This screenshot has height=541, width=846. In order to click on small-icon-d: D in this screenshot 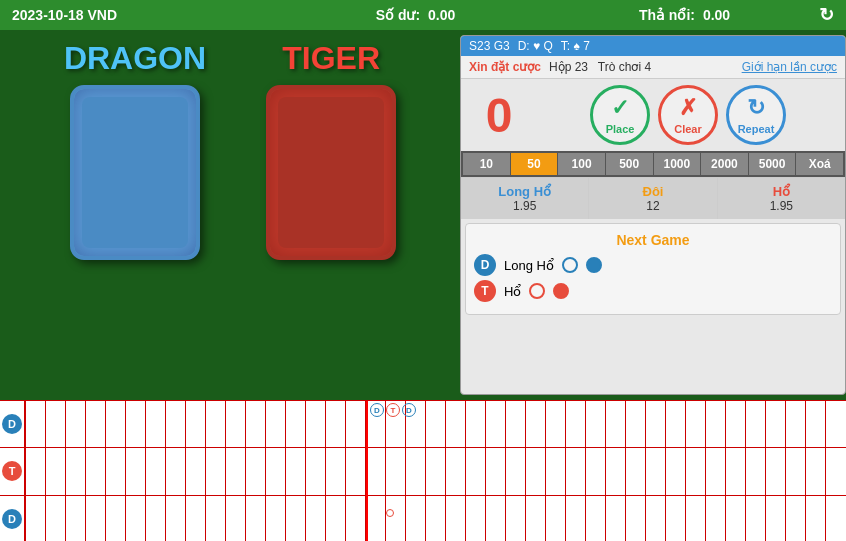, I will do `click(377, 410)`.